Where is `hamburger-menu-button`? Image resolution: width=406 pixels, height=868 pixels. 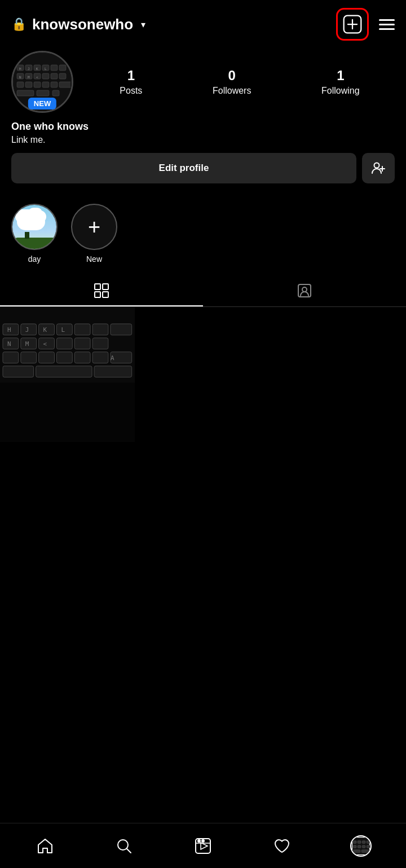 hamburger-menu-button is located at coordinates (387, 25).